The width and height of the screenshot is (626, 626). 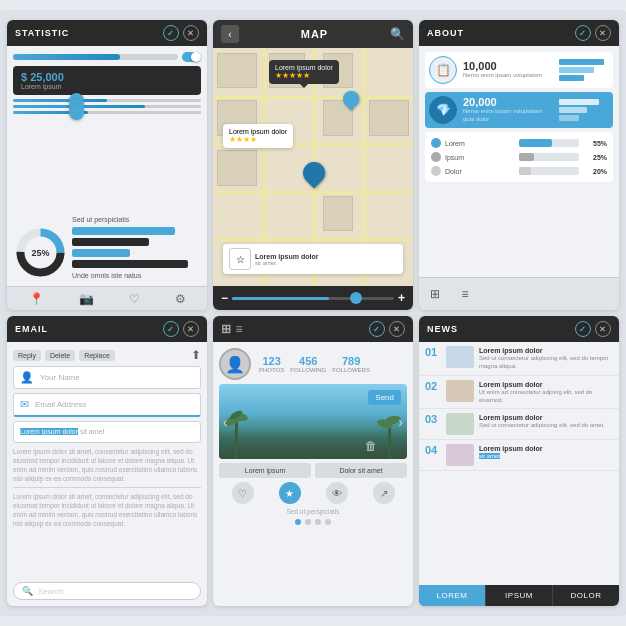 I want to click on action-btn-1: Lorem ipsum, so click(x=265, y=470).